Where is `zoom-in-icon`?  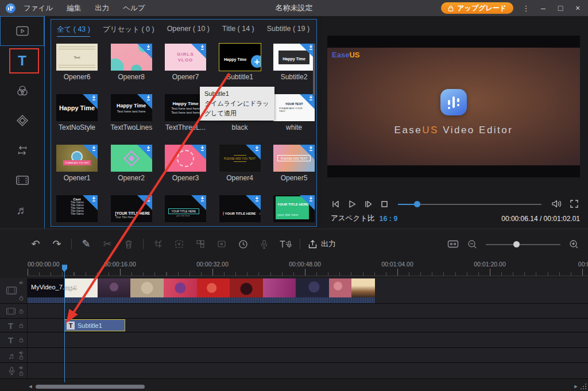 zoom-in-icon is located at coordinates (574, 245).